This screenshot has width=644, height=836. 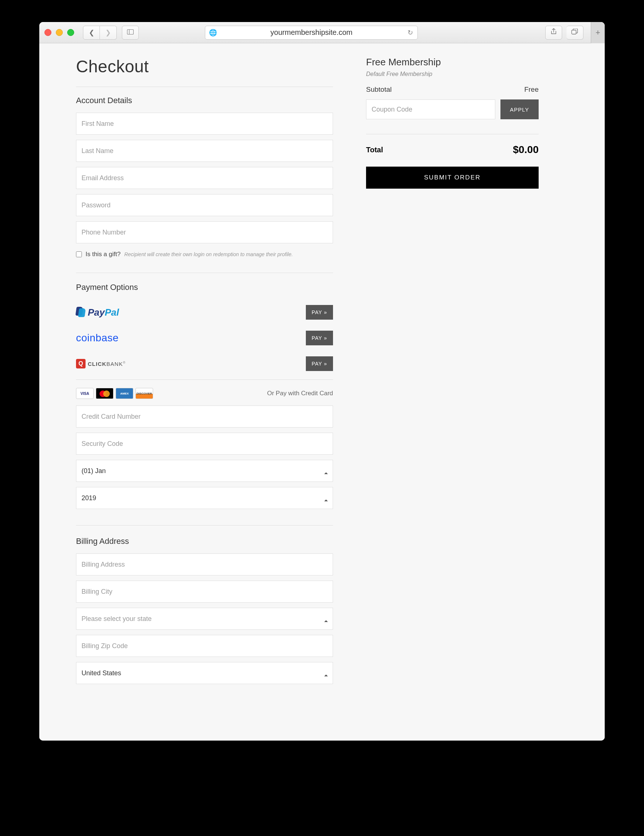 What do you see at coordinates (554, 33) in the screenshot?
I see `share-button` at bounding box center [554, 33].